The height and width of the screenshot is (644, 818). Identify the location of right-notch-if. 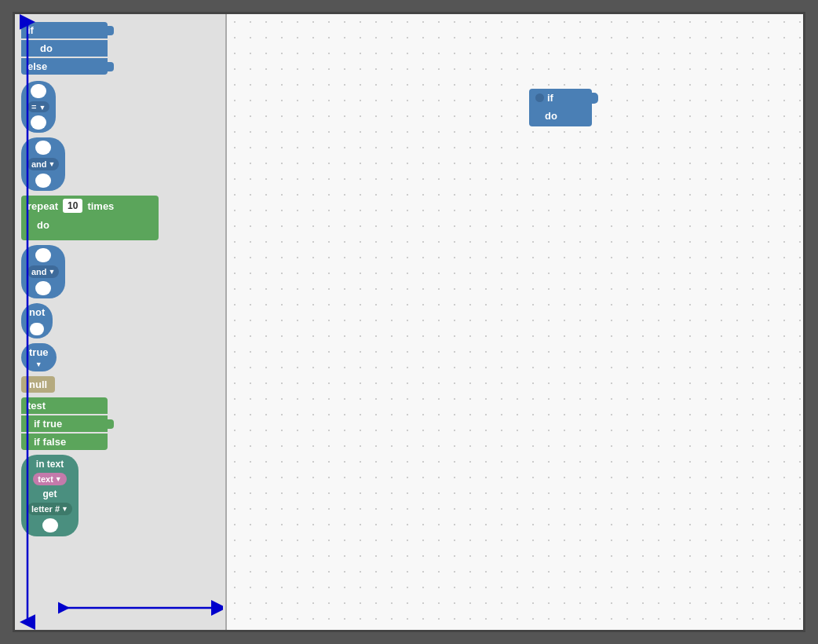
(110, 31).